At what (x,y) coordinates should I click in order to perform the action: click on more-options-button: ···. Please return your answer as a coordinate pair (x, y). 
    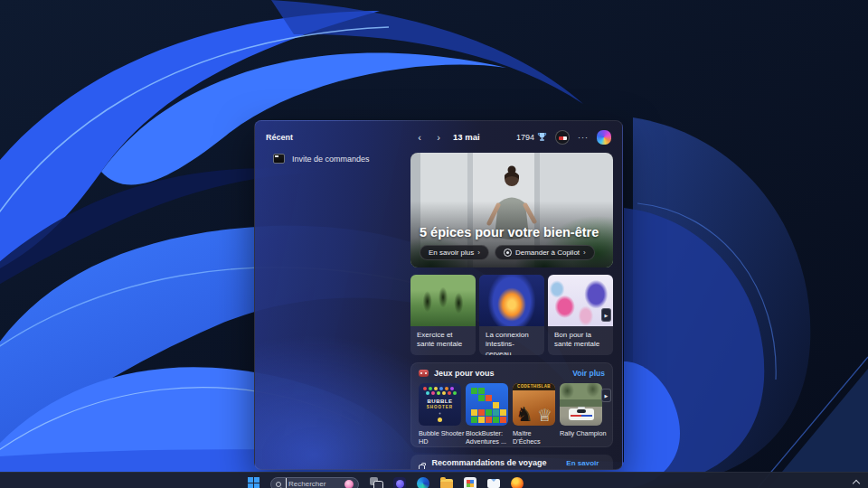
    Looking at the image, I should click on (583, 137).